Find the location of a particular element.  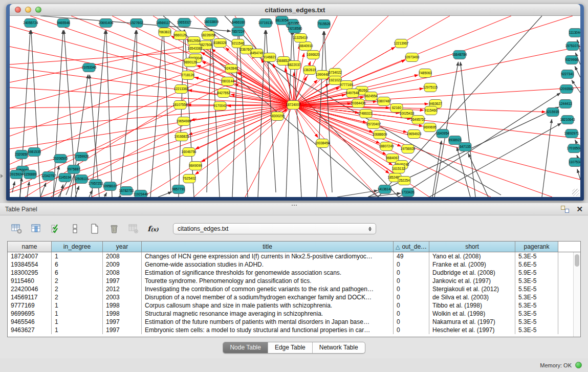

network-node: 16782753 is located at coordinates (127, 191).